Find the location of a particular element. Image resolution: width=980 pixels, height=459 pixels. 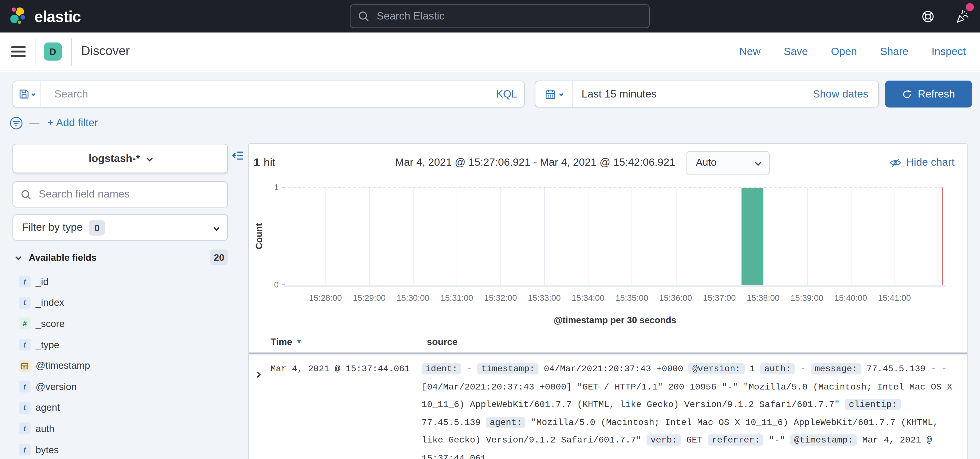

hit-count: 1hit is located at coordinates (265, 163).